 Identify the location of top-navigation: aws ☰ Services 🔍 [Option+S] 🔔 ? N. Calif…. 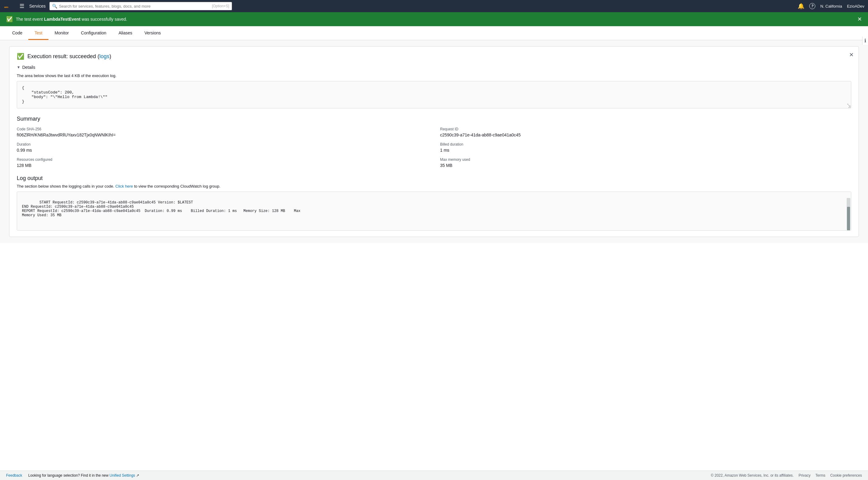
(434, 6).